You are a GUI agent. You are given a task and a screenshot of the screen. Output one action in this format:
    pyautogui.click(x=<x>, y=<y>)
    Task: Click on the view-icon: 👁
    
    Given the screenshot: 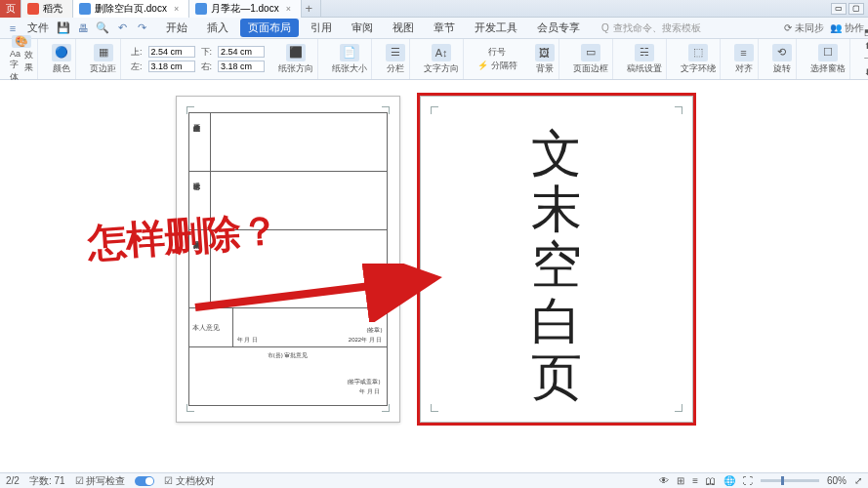 What is the action you would take?
    pyautogui.click(x=664, y=480)
    